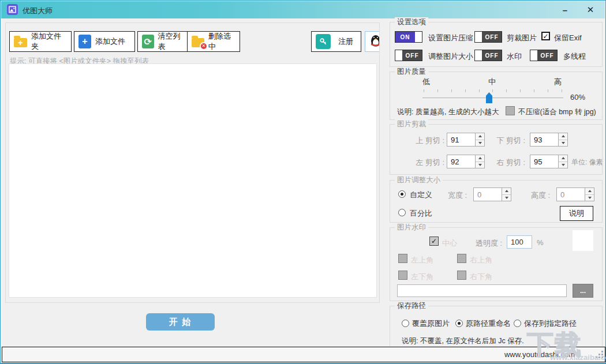 The image size is (606, 364). Describe the element at coordinates (403, 275) in the screenshot. I see `watermark-bottomleft-checkbox` at that location.